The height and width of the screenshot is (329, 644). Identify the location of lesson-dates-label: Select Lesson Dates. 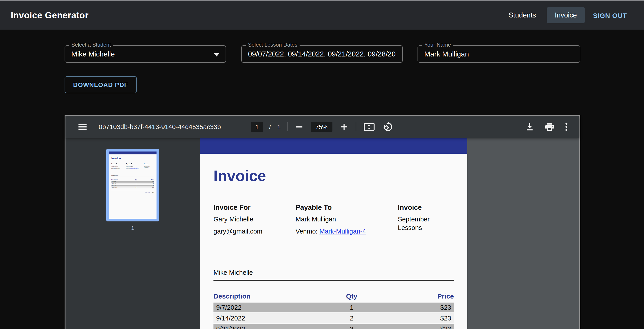
(272, 45).